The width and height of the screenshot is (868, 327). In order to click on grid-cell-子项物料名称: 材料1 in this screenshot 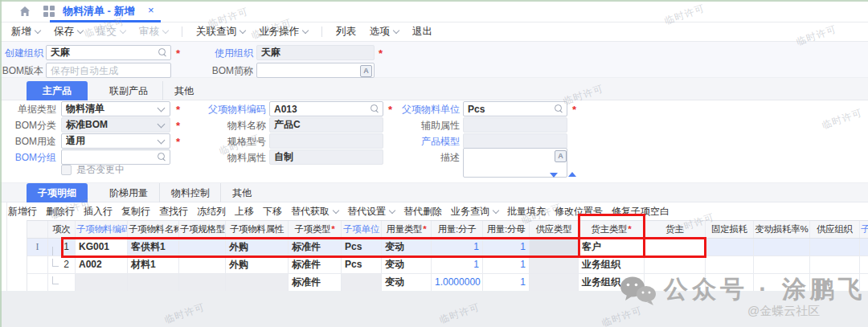, I will do `click(154, 265)`.